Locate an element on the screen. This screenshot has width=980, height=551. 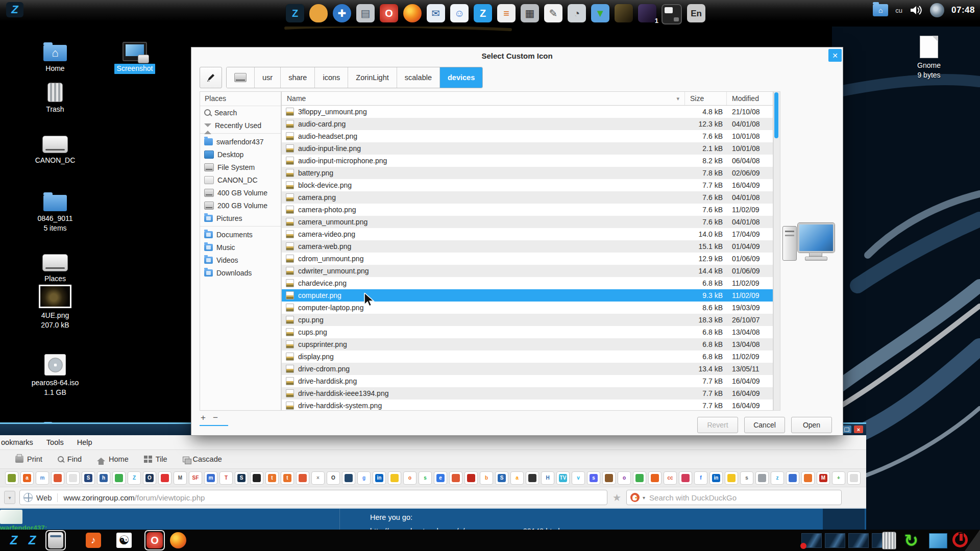
bookmark-icon: in is located at coordinates (379, 478).